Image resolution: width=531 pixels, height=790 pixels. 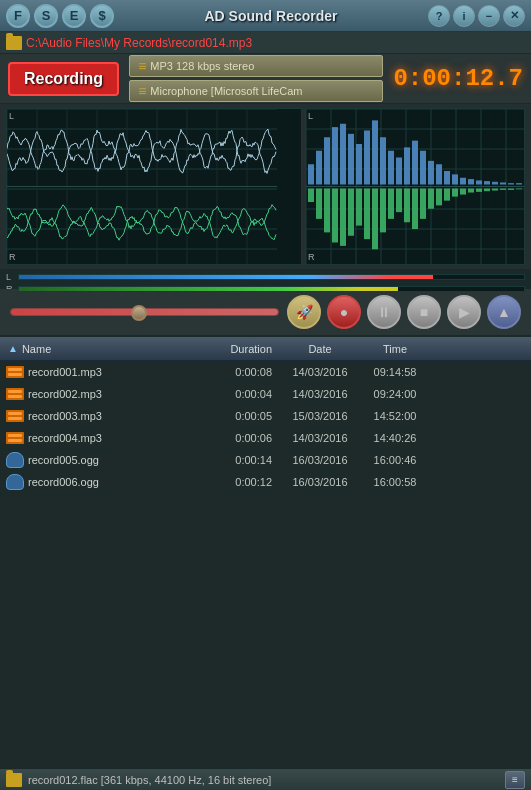 What do you see at coordinates (64, 79) in the screenshot?
I see `recording-badge: Recording` at bounding box center [64, 79].